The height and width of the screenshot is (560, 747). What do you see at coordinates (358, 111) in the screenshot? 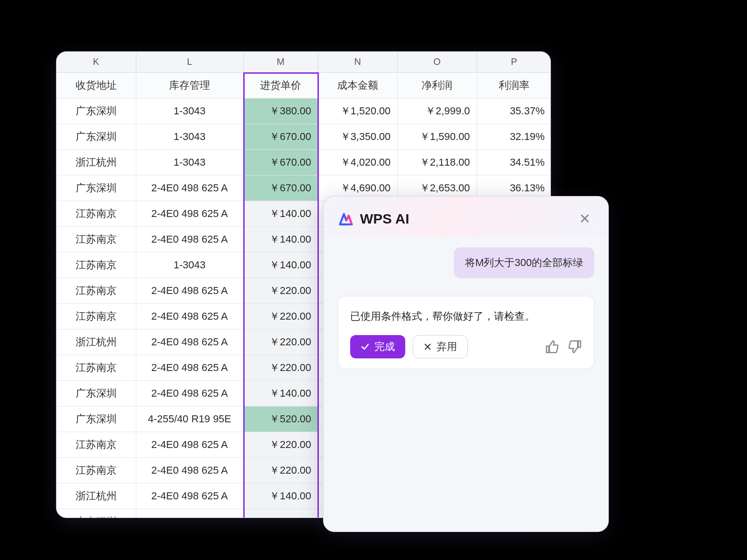
I see `cell-cost: ￥1,520.00` at bounding box center [358, 111].